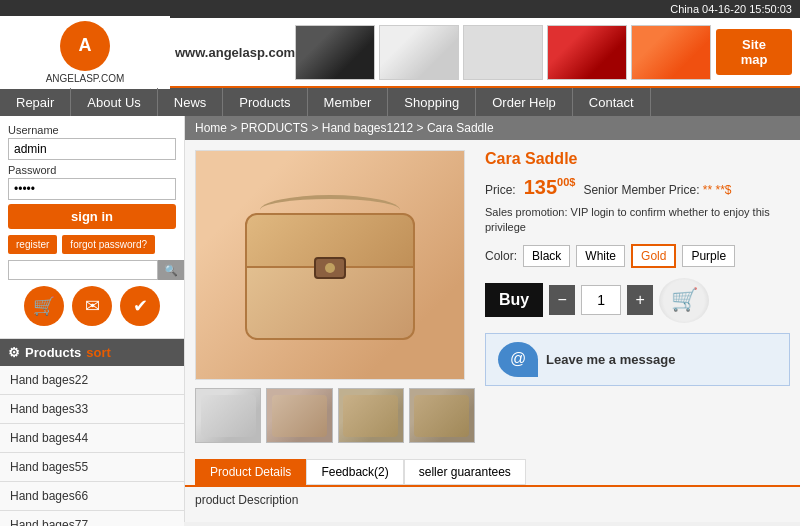  I want to click on search-button: 🔍, so click(171, 270).